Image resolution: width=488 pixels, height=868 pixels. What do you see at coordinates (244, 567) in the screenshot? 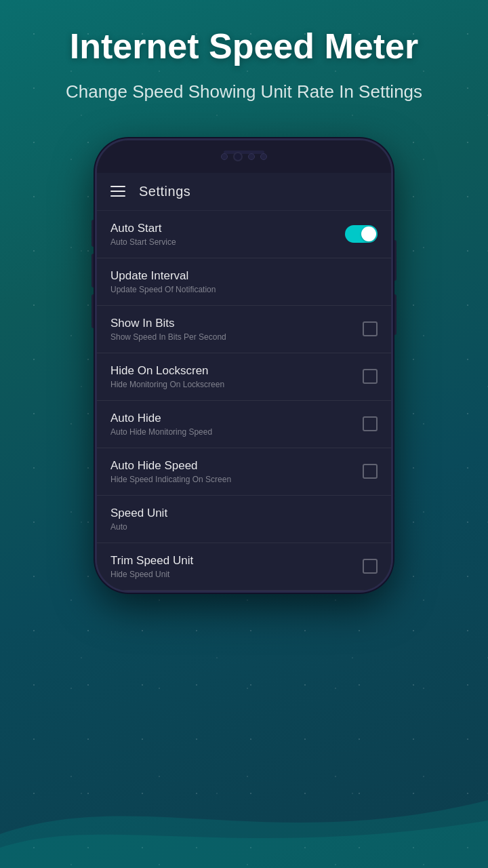
I see `settings-item-trim-speed-unit: Trim Speed Unit Hide Speed Unit` at bounding box center [244, 567].